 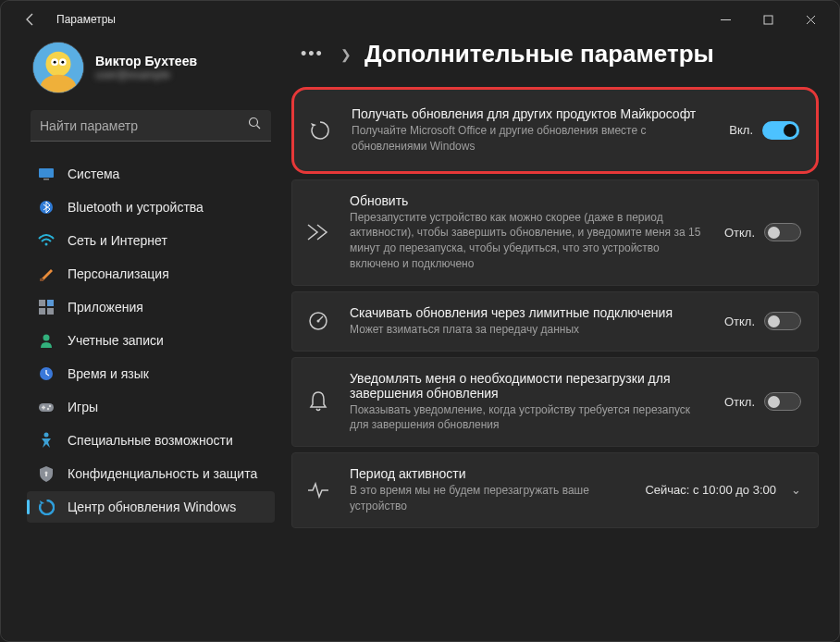 What do you see at coordinates (527, 386) in the screenshot?
I see `card-title: Уведомлять меня о необходимости перезагр…` at bounding box center [527, 386].